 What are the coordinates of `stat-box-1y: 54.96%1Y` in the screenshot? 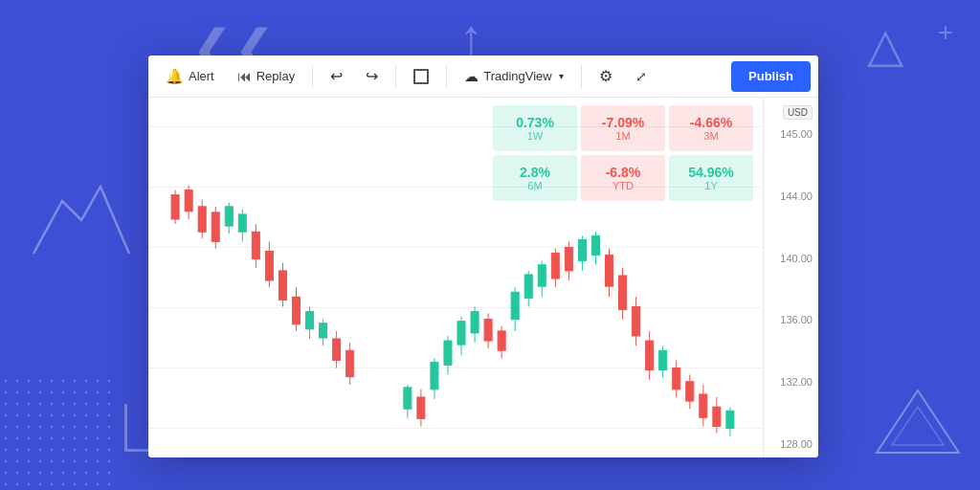 It's located at (711, 178).